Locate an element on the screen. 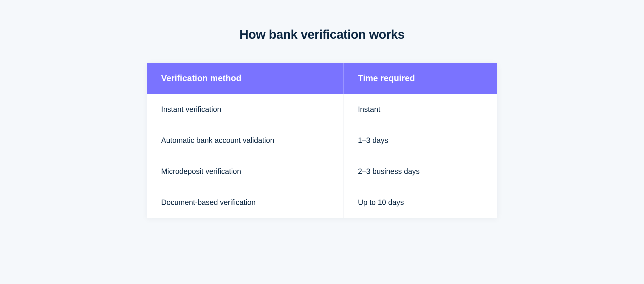  cell-time: 2–3 business days is located at coordinates (420, 171).